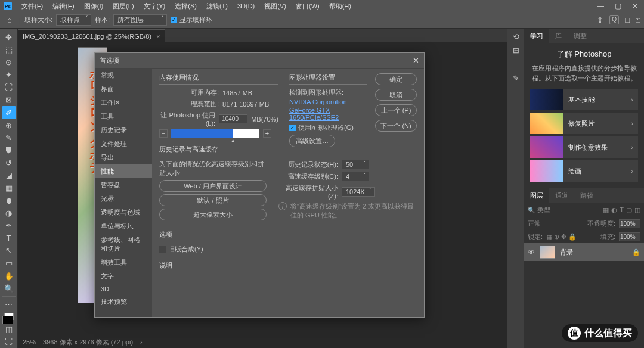 The width and height of the screenshot is (644, 348). What do you see at coordinates (9, 112) in the screenshot?
I see `eyedropper-tool: ✐` at bounding box center [9, 112].